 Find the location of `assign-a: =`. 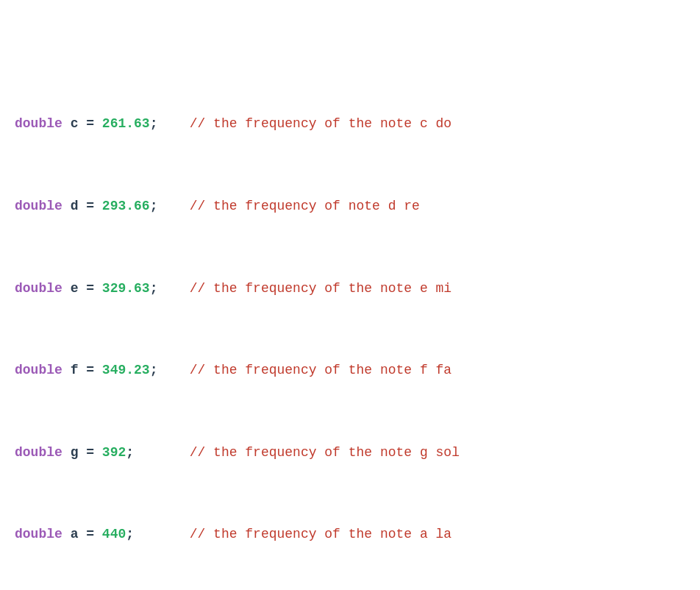

assign-a: = is located at coordinates (90, 534).